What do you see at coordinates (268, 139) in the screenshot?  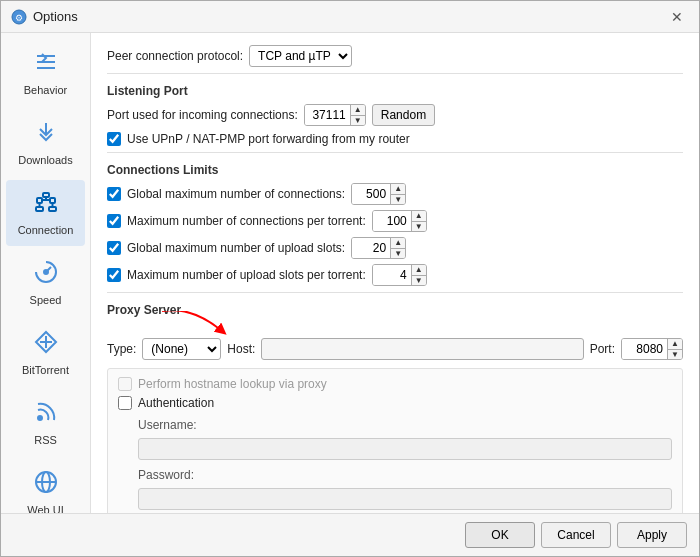 I see `upnp-label: Use UPnP / NAT-PMP port forwarding from …` at bounding box center [268, 139].